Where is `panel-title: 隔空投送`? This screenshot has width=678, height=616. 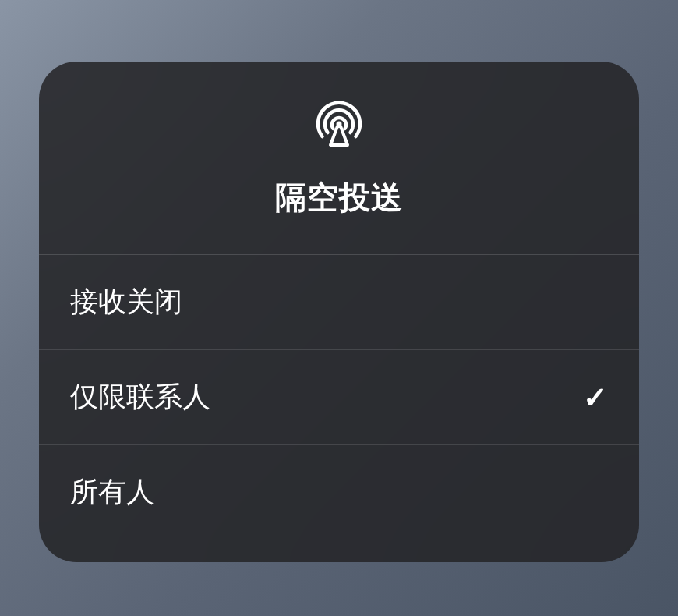
panel-title: 隔空投送 is located at coordinates (339, 198).